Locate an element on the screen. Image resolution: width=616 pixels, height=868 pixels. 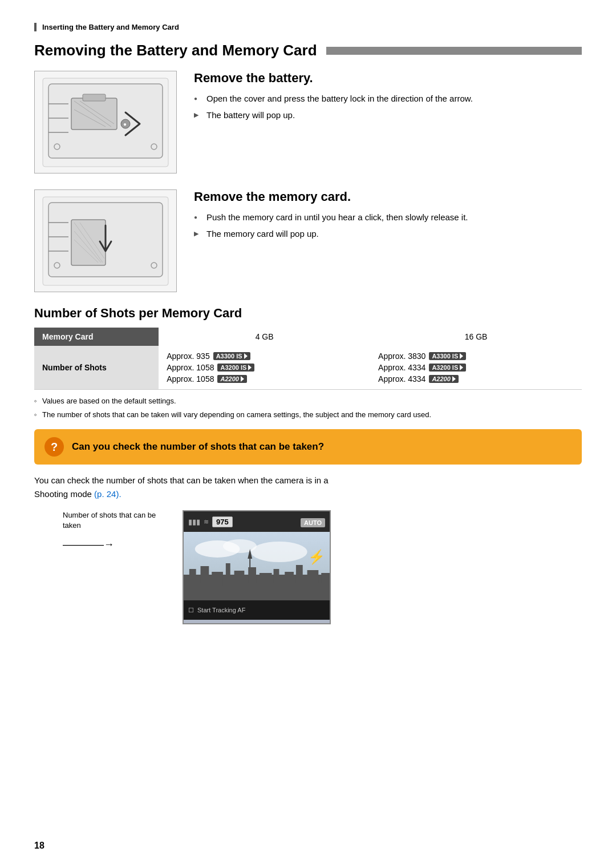
badge-arrow-16gb-a2200 is located at coordinates (454, 379).